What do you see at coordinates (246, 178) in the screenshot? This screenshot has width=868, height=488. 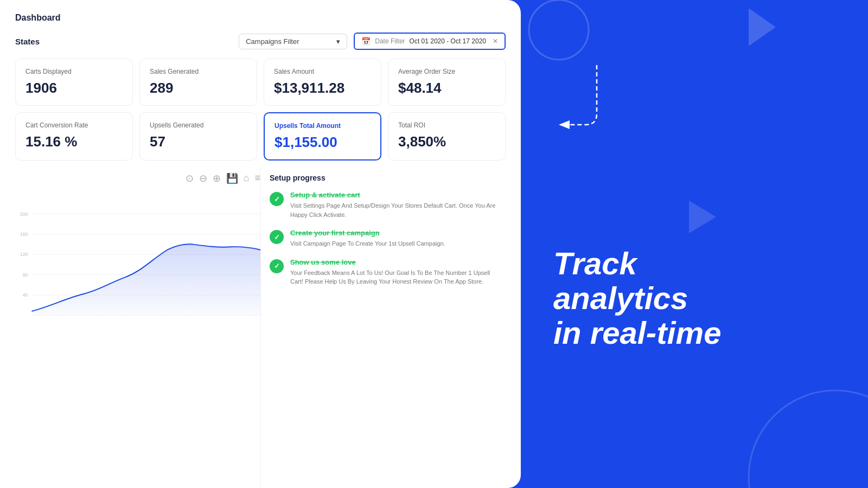 I see `chart-icon-home: ⌂` at bounding box center [246, 178].